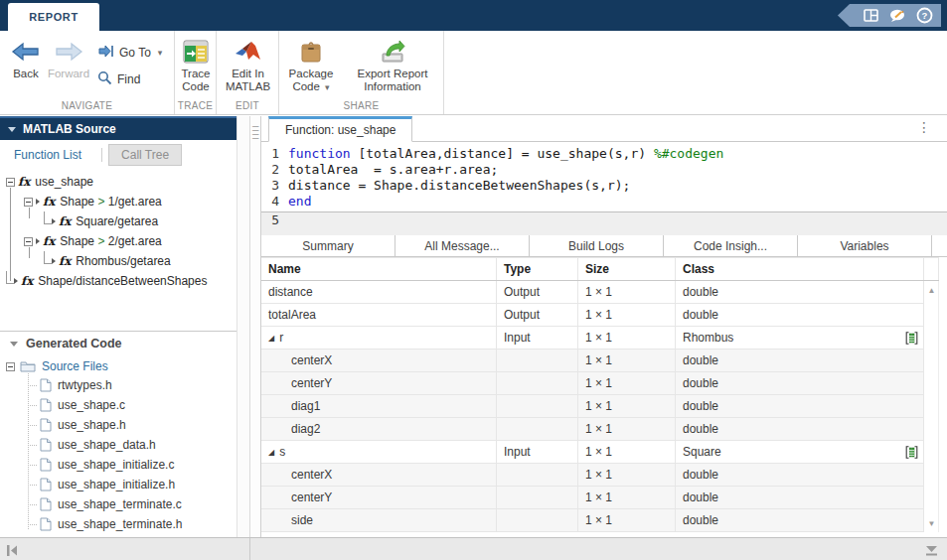 This screenshot has height=560, width=947. What do you see at coordinates (118, 485) in the screenshot?
I see `source-file-item: use_shape_initialize.h` at bounding box center [118, 485].